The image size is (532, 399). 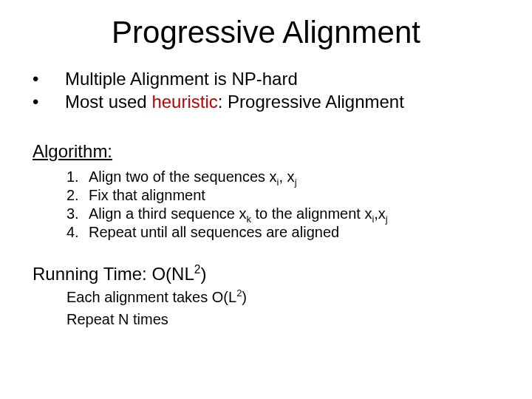 What do you see at coordinates (266, 91) in the screenshot?
I see `bullet-list: • Multiple Alignment is NP-hard • Most u…` at bounding box center [266, 91].